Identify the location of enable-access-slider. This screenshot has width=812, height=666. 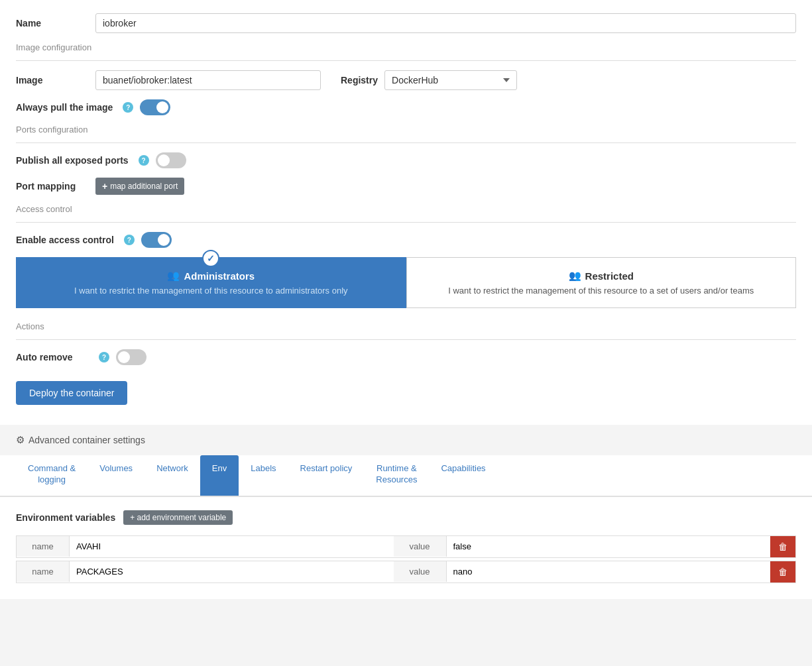
(156, 240).